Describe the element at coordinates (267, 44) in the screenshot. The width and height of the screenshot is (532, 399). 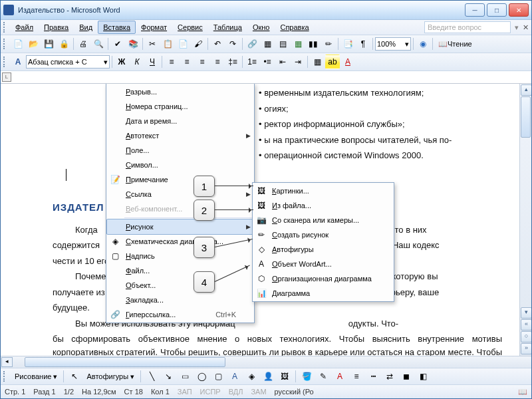
I see `tables-borders-icon: ▦` at that location.